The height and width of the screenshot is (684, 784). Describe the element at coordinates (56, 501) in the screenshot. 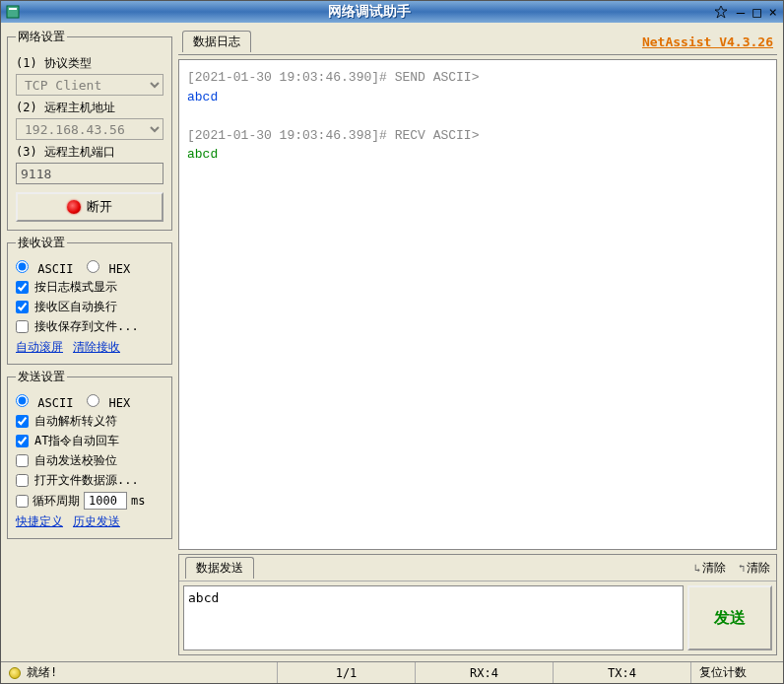

I see `send-cycle-label: 循环周期` at that location.